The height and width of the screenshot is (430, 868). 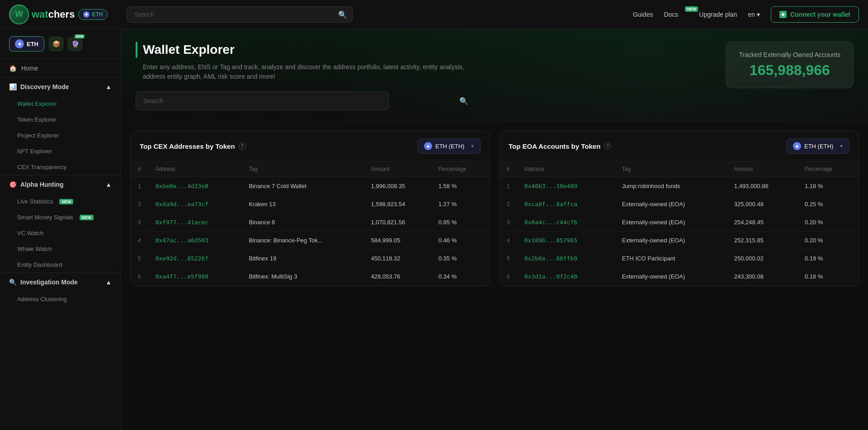 I want to click on alpha-icon: 🎯, so click(x=13, y=184).